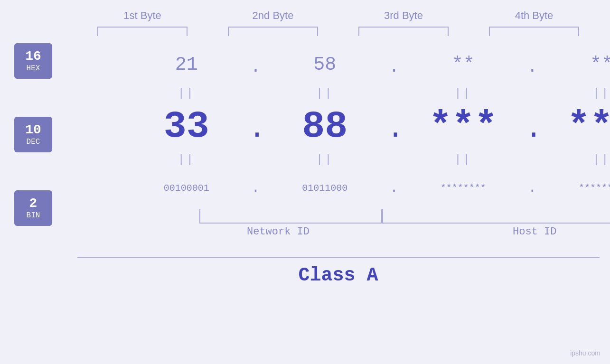  Describe the element at coordinates (338, 257) in the screenshot. I see `class-line` at that location.